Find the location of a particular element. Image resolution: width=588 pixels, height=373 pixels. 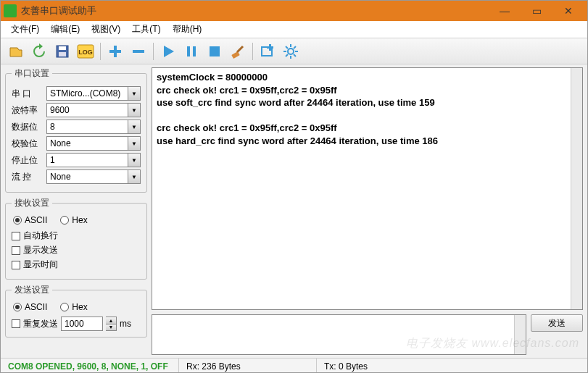

repeat-send-check: 重复发送 is located at coordinates (35, 324).